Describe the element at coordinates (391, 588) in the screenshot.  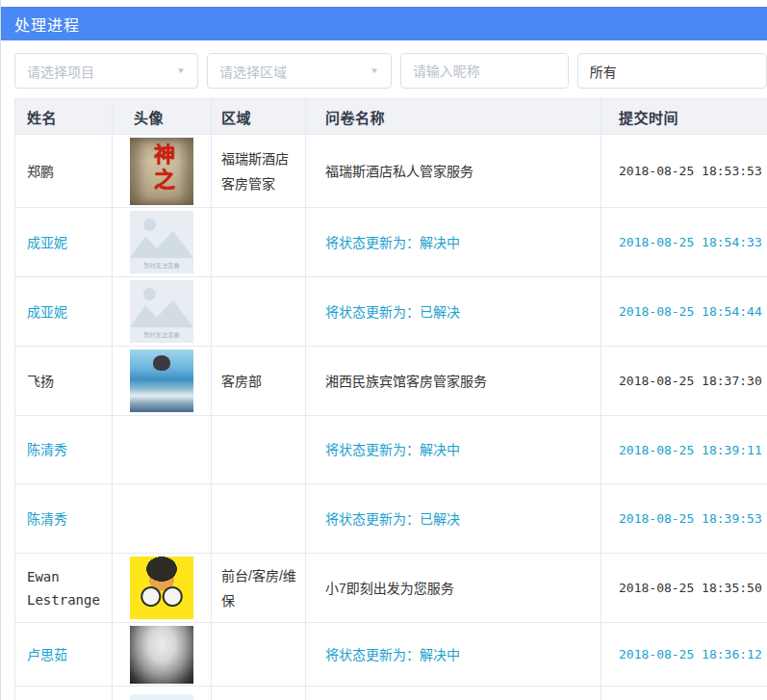
I see `table-row: Ewan Lestrange 前台/客房/维保 小7即刻出发为您服务 2018-…` at that location.